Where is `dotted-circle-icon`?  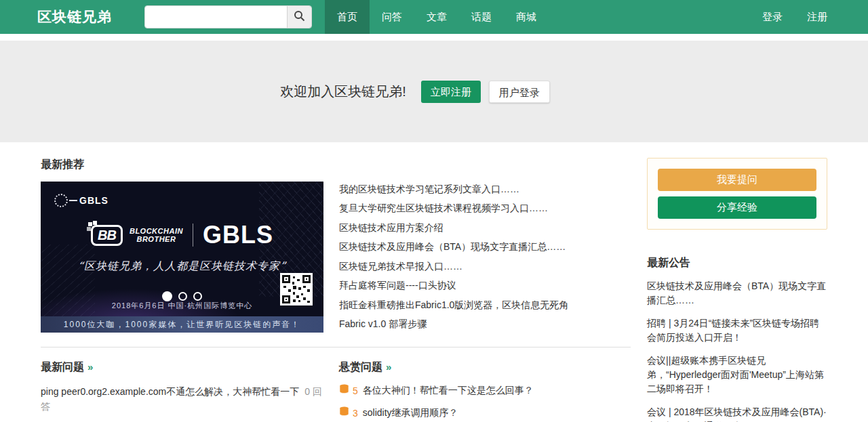 dotted-circle-icon is located at coordinates (61, 201).